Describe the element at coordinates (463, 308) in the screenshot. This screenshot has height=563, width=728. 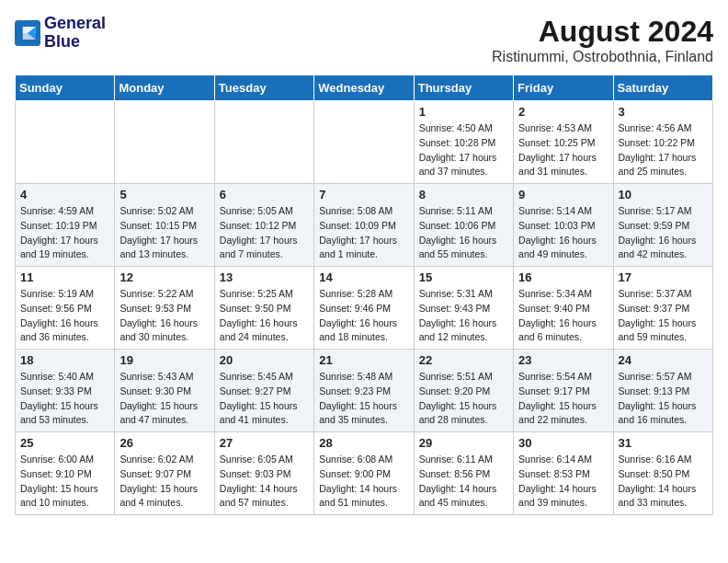
I see `calendar-cell: 15Sunrise: 5:31 AM Sunset: 9:43 PM Dayli…` at that location.